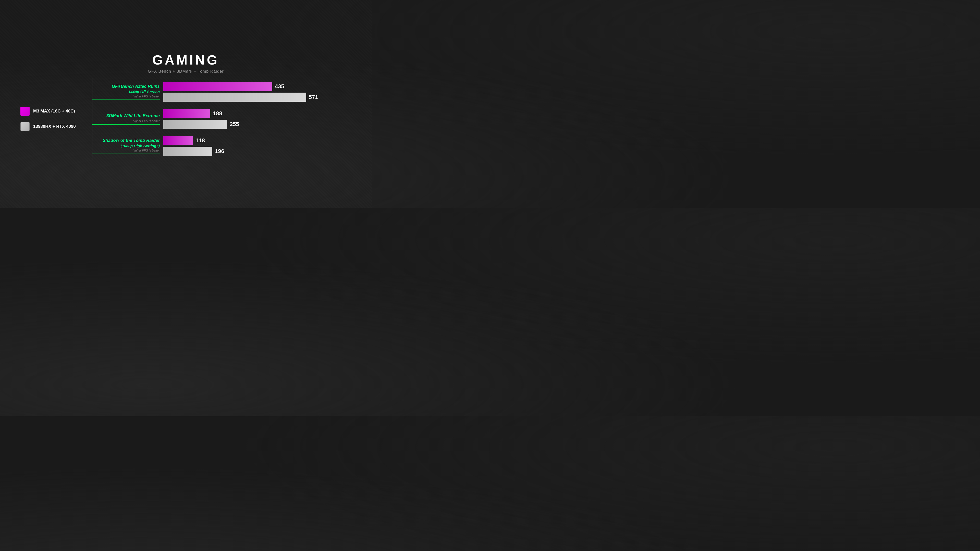 Image resolution: width=980 pixels, height=551 pixels. Describe the element at coordinates (126, 92) in the screenshot. I see `bench-subtitle-gfxbench: 1440p Off-Screen` at that location.